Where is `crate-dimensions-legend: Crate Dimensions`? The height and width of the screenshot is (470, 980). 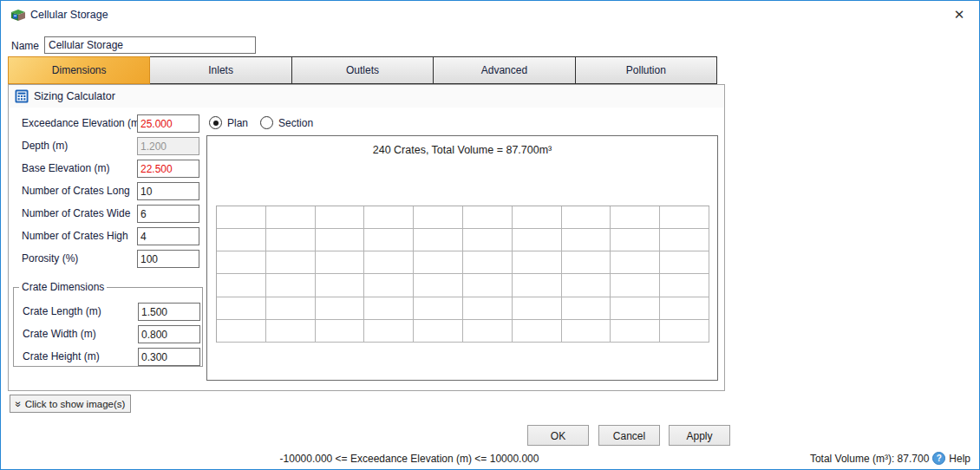 crate-dimensions-legend: Crate Dimensions is located at coordinates (62, 287).